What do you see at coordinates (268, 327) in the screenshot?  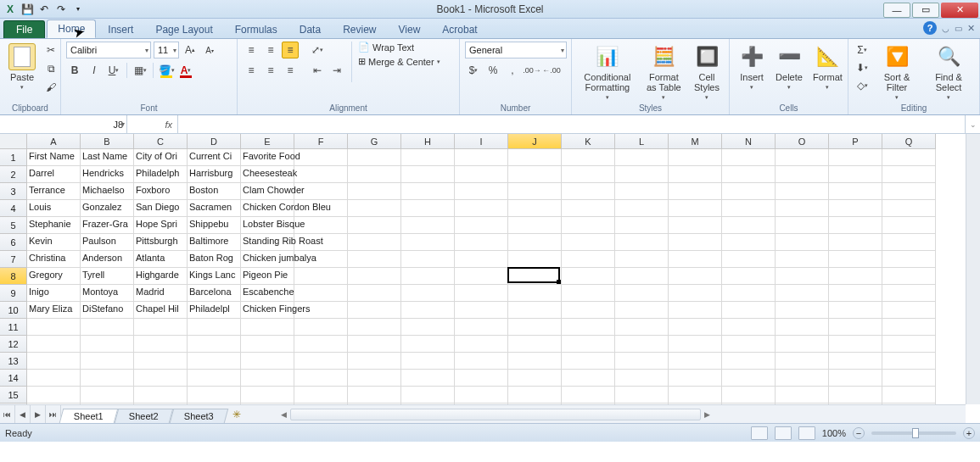 I see `cell-E11` at bounding box center [268, 327].